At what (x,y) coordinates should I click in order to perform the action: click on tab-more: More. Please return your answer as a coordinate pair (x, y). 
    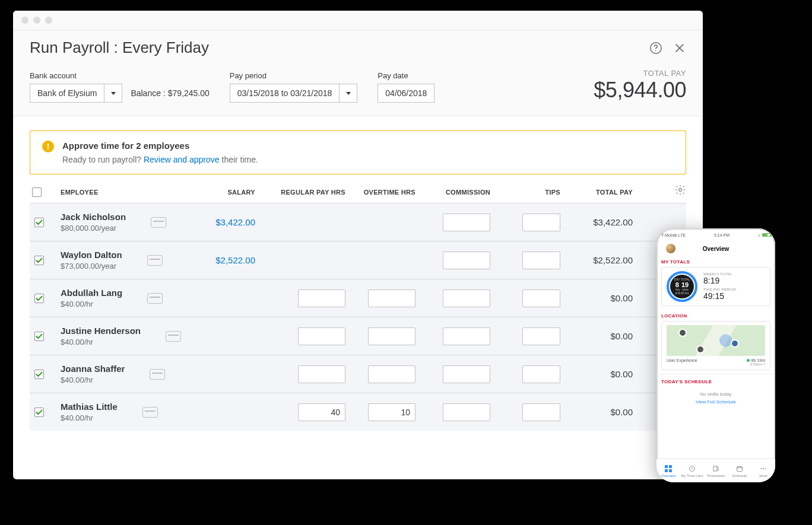
    Looking at the image, I should click on (763, 471).